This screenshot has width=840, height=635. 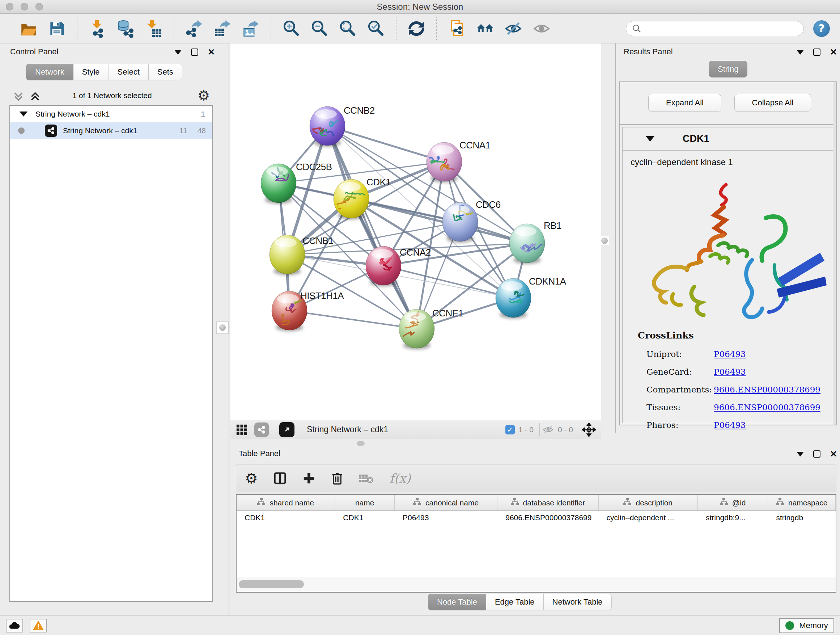 What do you see at coordinates (262, 430) in the screenshot?
I see `network-badge-gray-icon` at bounding box center [262, 430].